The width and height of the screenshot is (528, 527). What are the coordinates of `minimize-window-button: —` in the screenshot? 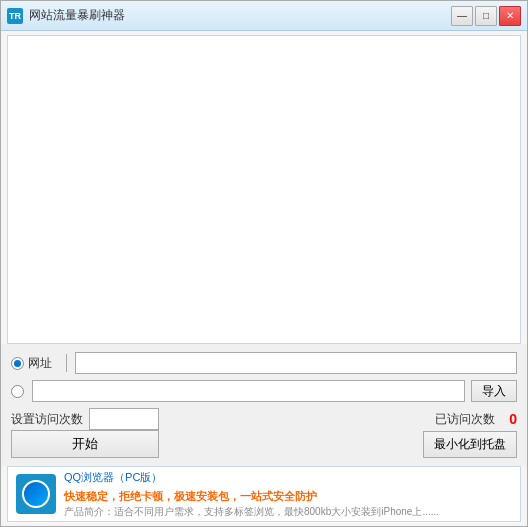 It's located at (462, 16).